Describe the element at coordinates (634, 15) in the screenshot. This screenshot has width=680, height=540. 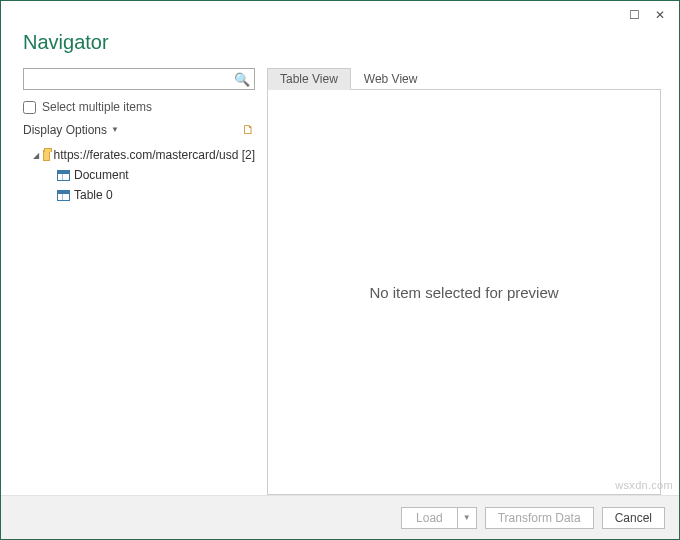
I see `maximize-button: ☐` at that location.